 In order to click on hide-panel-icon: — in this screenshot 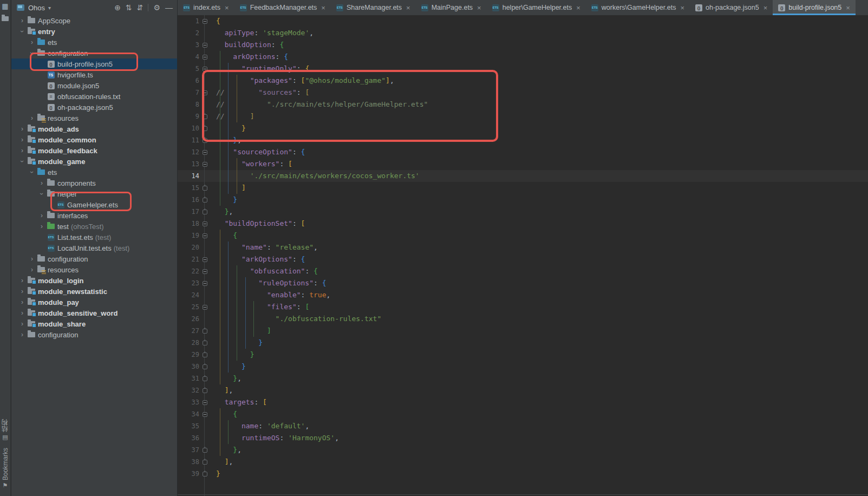, I will do `click(169, 8)`.